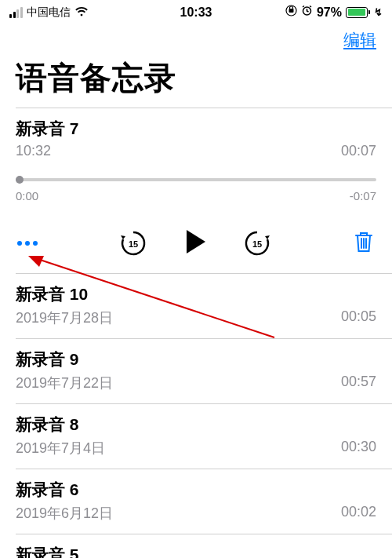 This screenshot has height=558, width=392. I want to click on charging-icon: ↯, so click(378, 13).